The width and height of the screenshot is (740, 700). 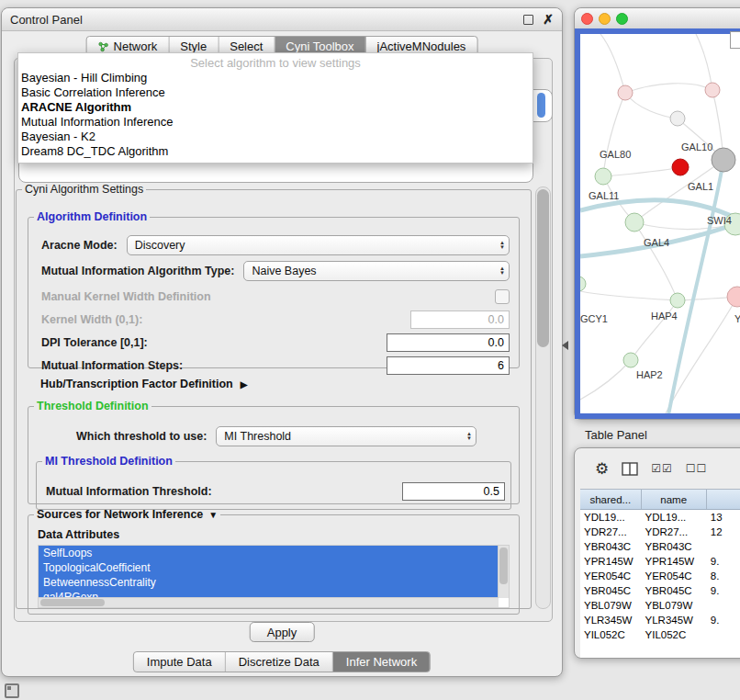 What do you see at coordinates (680, 167) in the screenshot?
I see `network-node-red` at bounding box center [680, 167].